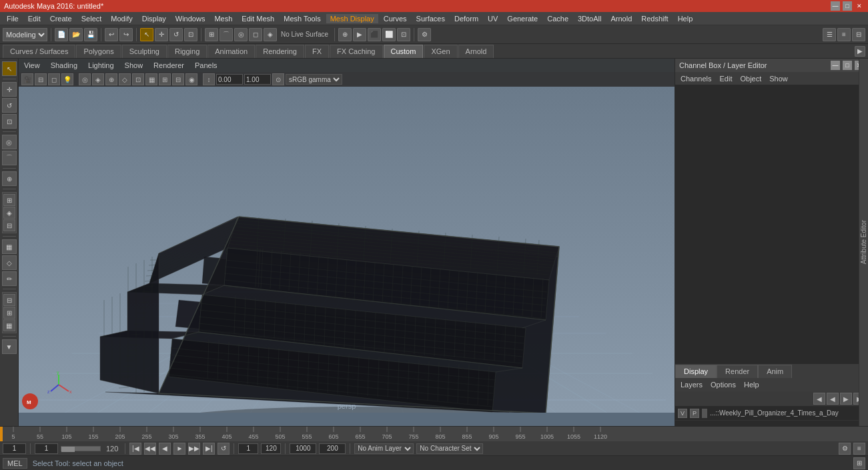 This screenshot has height=470, width=868. Describe the element at coordinates (779, 79) in the screenshot. I see `cb-menu-show: Show` at that location.